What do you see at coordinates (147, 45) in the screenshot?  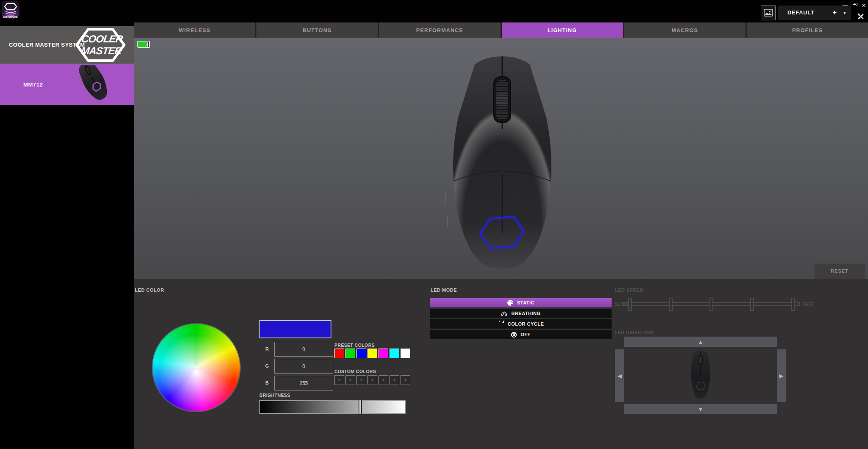 I see `battery-nub` at bounding box center [147, 45].